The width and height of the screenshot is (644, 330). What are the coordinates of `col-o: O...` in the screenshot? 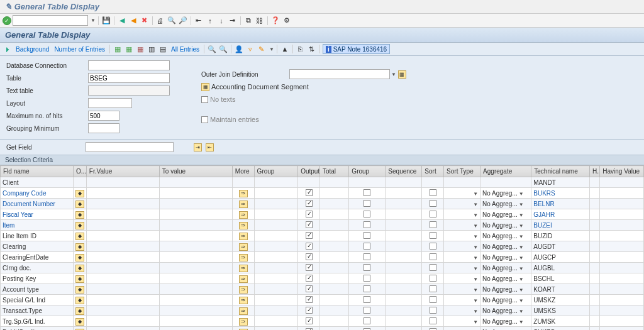 It's located at (79, 172).